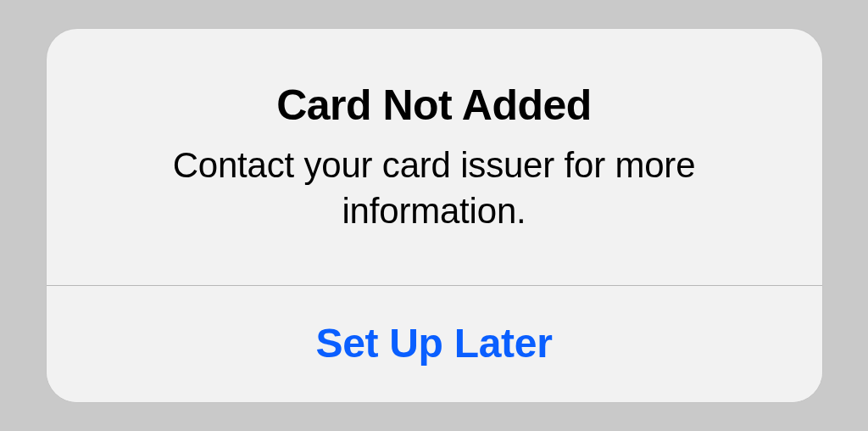  What do you see at coordinates (434, 343) in the screenshot?
I see `button-label: Set Up Later` at bounding box center [434, 343].